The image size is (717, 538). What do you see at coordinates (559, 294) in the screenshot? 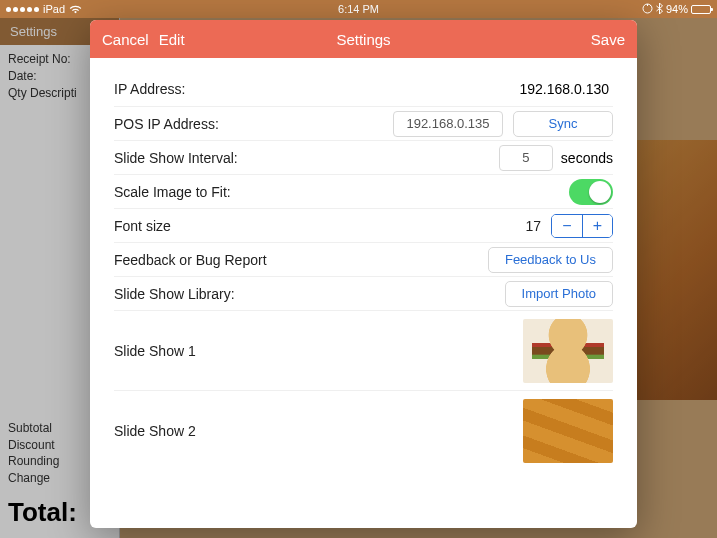
I see `import-photo-button: Import Photo` at bounding box center [559, 294].